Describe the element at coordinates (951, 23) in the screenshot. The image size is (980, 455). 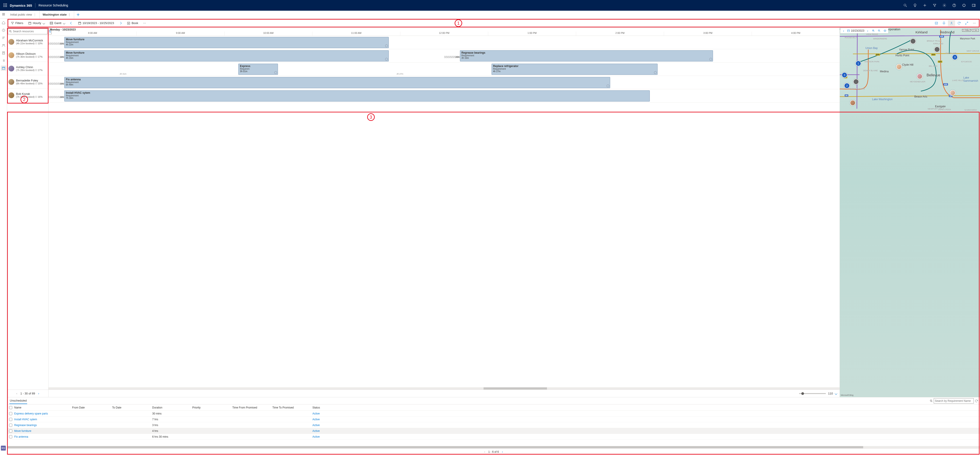
I see `person-icon` at that location.